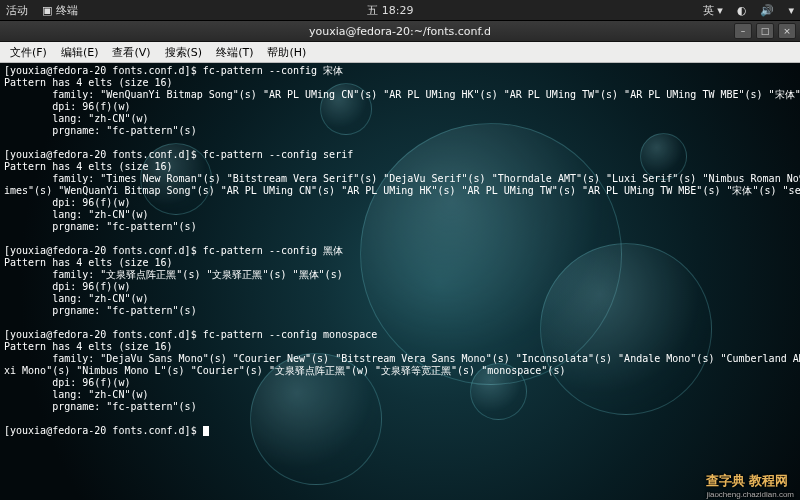  I want to click on gnome-topbar: 活动 ▣ 终端 五 18:29 英 ▾ ◐ 🔊 ▾, so click(400, 10).